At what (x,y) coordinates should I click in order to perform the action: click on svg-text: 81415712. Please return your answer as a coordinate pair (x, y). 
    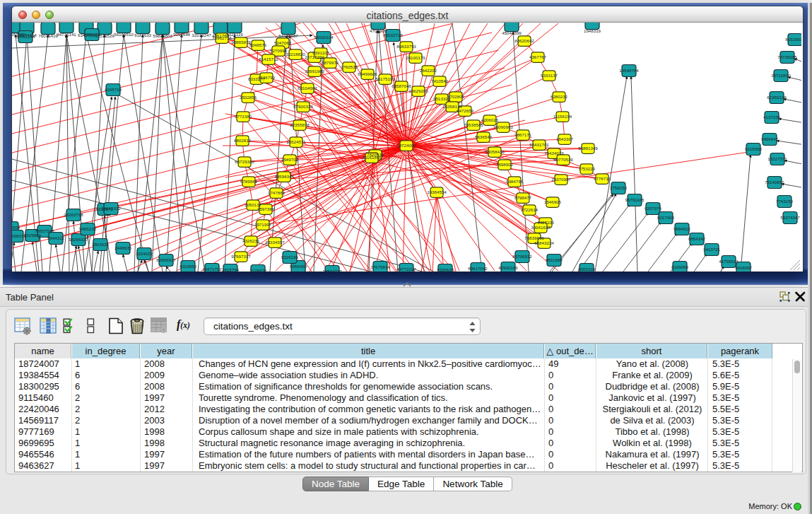
    Looking at the image, I should click on (269, 59).